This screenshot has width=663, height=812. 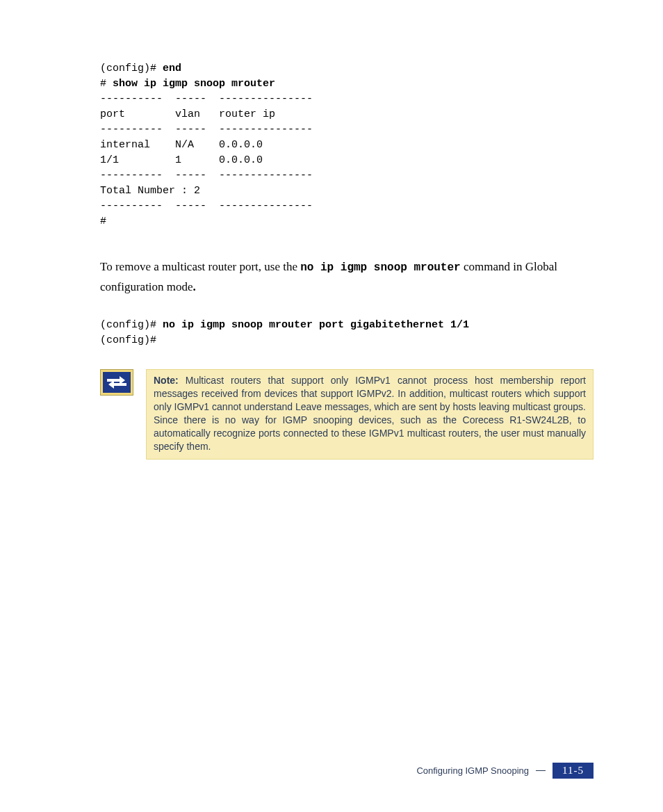 I want to click on code-block-2: (config)# no ip igmp snoop mrouter port …, so click(x=347, y=333).